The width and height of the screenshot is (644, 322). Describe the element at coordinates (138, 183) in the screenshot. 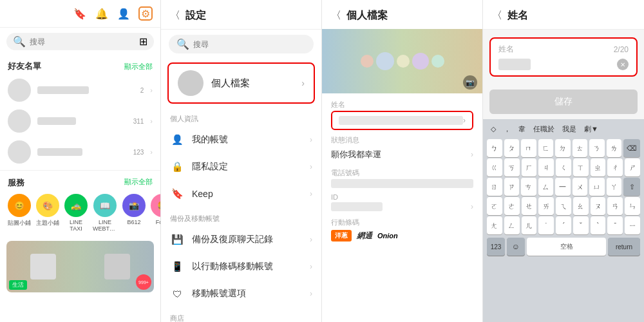

I see `show-all-services-link: 顯示全部` at that location.